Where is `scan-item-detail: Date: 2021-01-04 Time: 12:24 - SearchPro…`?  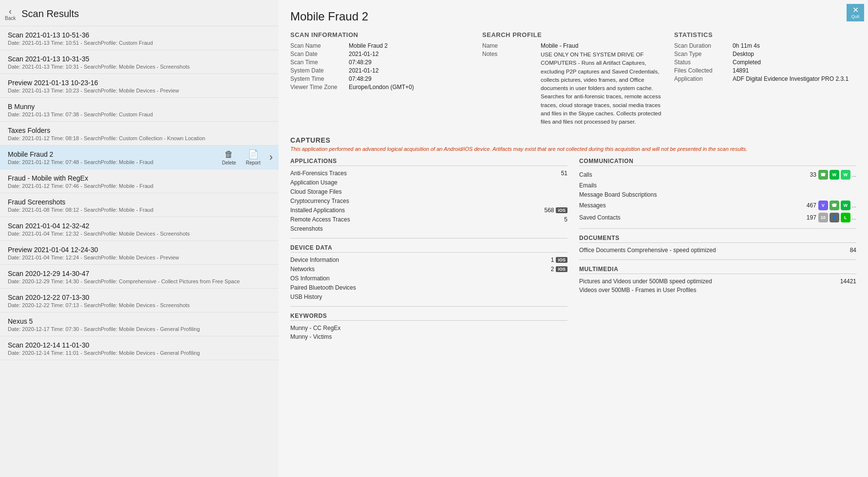 scan-item-detail: Date: 2021-01-04 Time: 12:24 - SearchPro… is located at coordinates (139, 257).